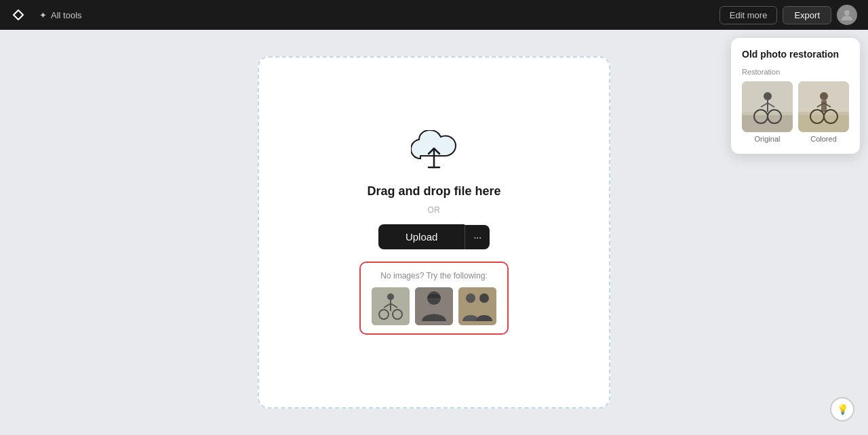  What do you see at coordinates (66, 15) in the screenshot?
I see `all-tools-label: All tools` at bounding box center [66, 15].